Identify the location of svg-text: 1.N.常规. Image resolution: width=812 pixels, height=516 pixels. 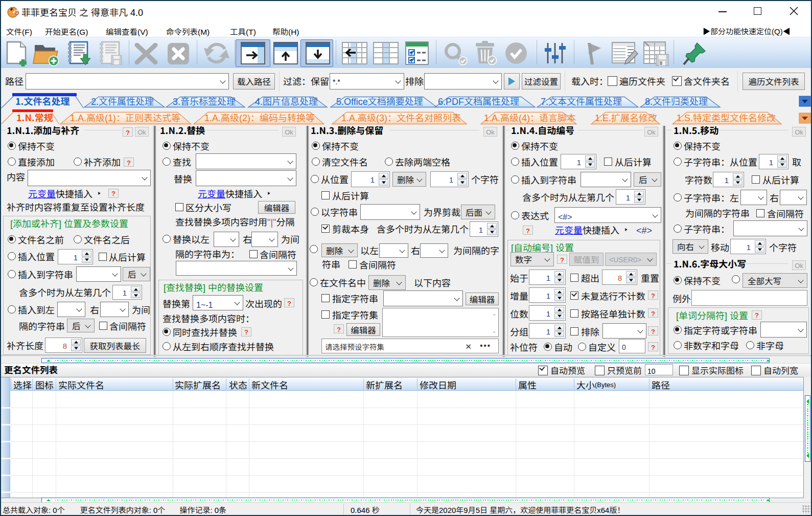
(35, 117).